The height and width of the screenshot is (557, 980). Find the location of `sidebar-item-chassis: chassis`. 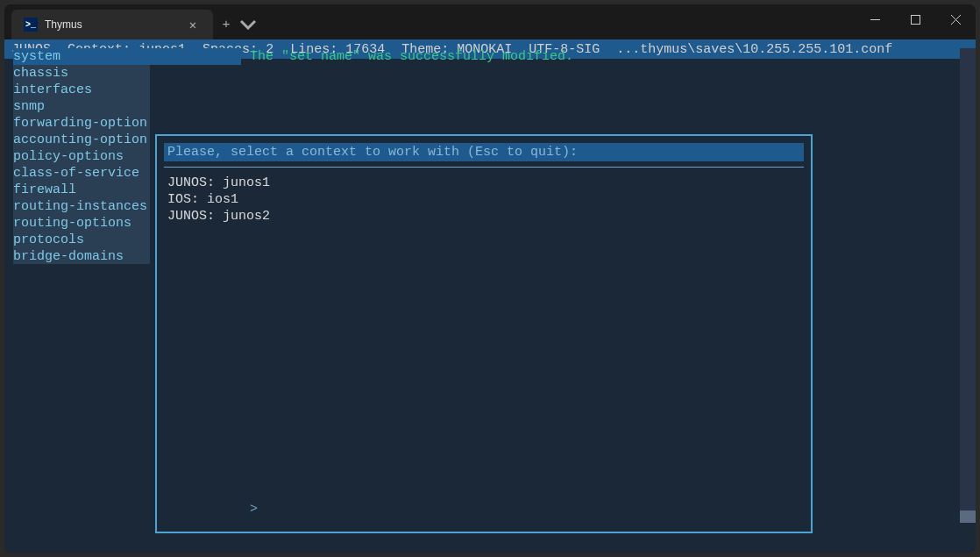

sidebar-item-chassis: chassis is located at coordinates (127, 74).